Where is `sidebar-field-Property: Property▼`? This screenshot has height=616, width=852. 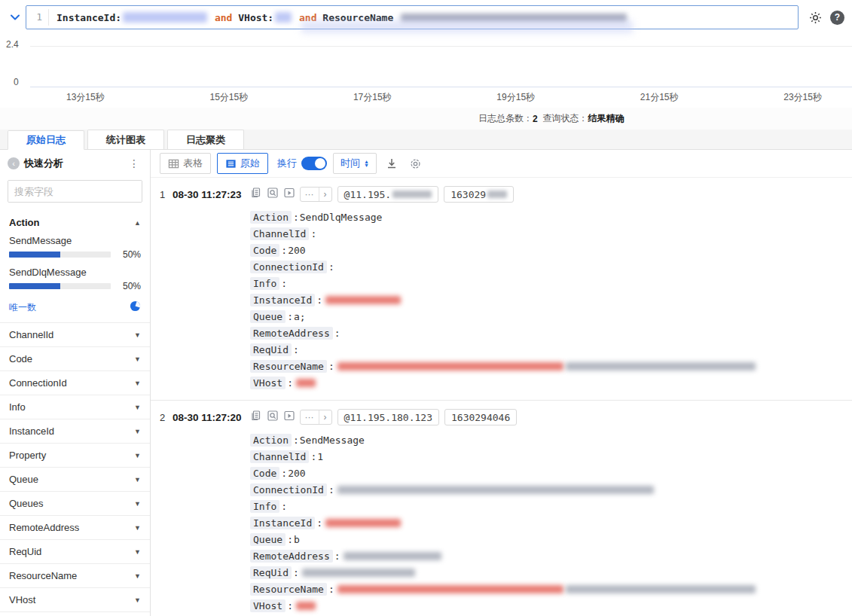
sidebar-field-Property: Property▼ is located at coordinates (75, 455).